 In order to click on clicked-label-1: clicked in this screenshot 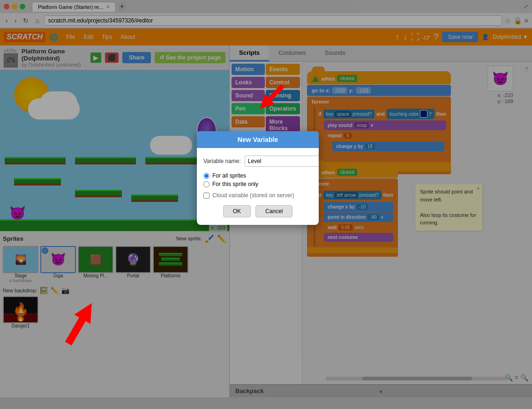, I will do `click(347, 79)`.